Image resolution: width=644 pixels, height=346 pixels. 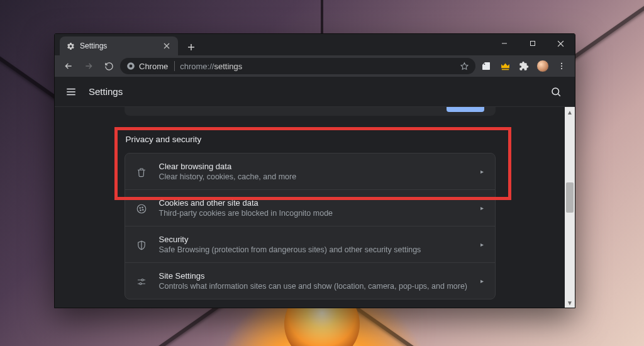 What do you see at coordinates (314, 250) in the screenshot?
I see `row-subtitle: Safe Browsing (protection from dangerous…` at bounding box center [314, 250].